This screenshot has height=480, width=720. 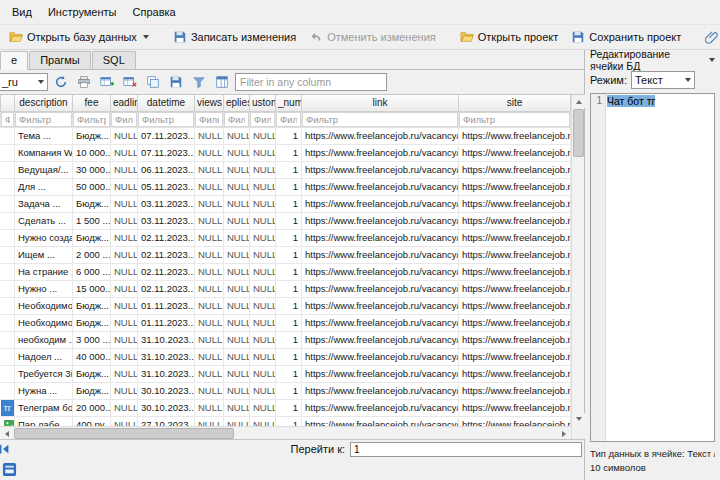 What do you see at coordinates (44, 238) in the screenshot?
I see `grid-cell: Нужно созда...` at bounding box center [44, 238].